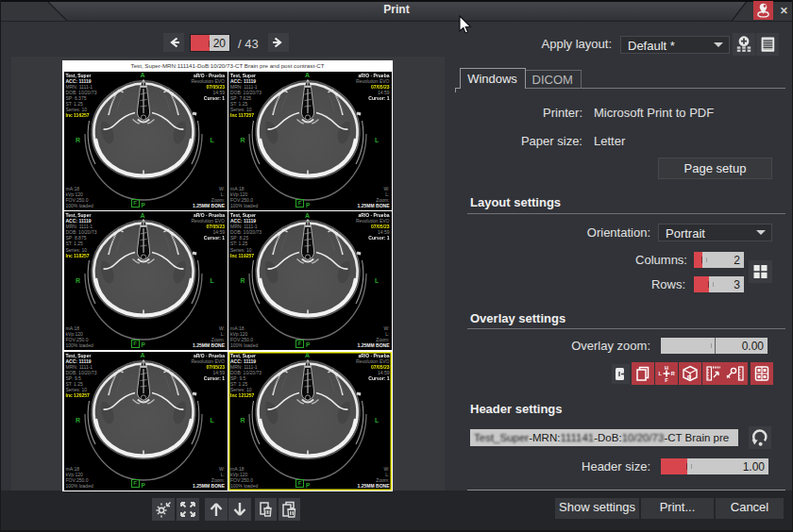 Image resolution: width=793 pixels, height=532 pixels. Describe the element at coordinates (666, 368) in the screenshot. I see `svg-text: H` at that location.